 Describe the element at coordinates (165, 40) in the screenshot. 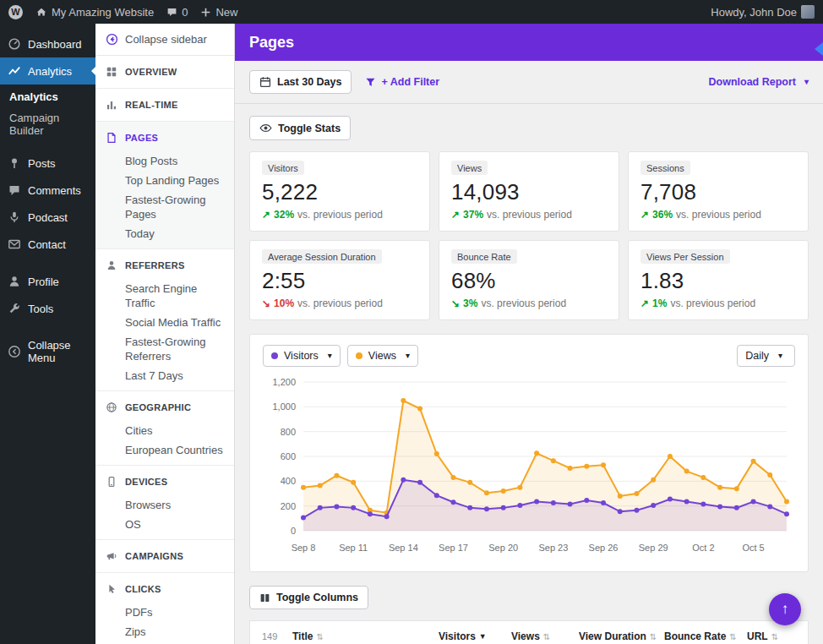

I see `collapse-sidebar-button: Collapse sidebar` at that location.